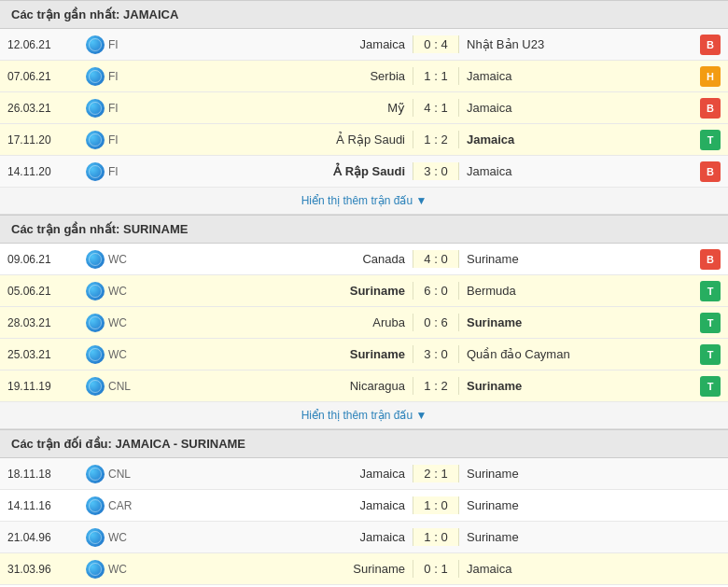  What do you see at coordinates (278, 77) in the screenshot?
I see `match-home-team: Serbia` at bounding box center [278, 77].